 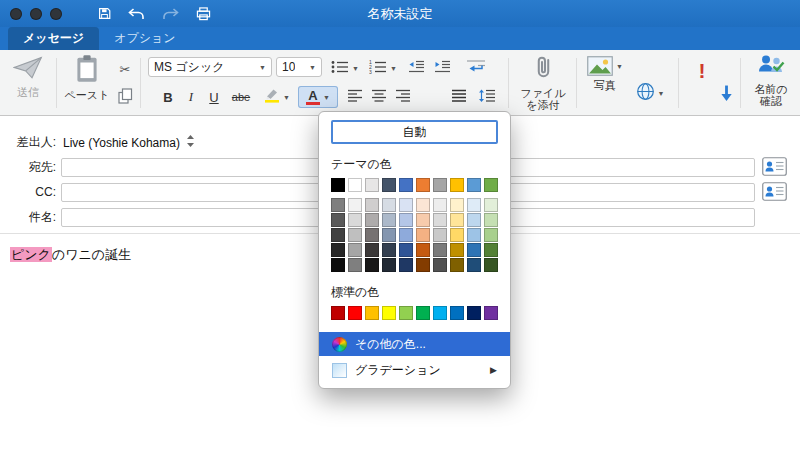 What do you see at coordinates (129, 142) in the screenshot?
I see `from-selector: Live (Yoshie Kohama)` at bounding box center [129, 142].